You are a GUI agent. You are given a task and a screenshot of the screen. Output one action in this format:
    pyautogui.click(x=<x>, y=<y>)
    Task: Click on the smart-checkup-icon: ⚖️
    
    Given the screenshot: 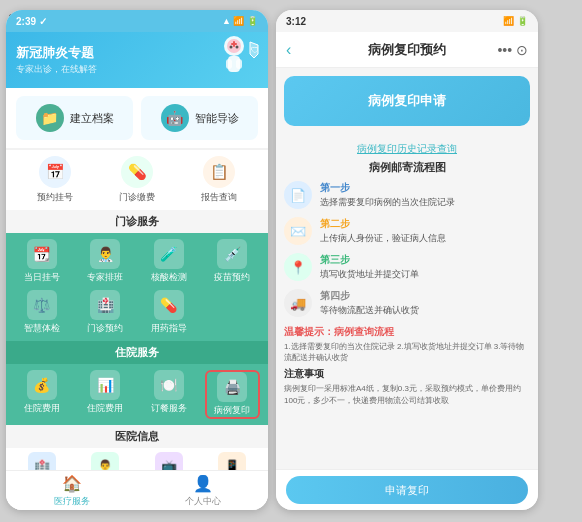 What is the action you would take?
    pyautogui.click(x=42, y=305)
    